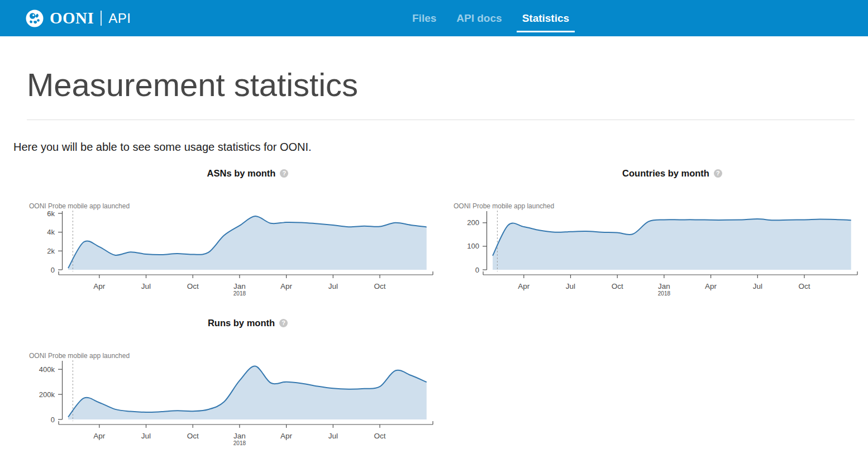  What do you see at coordinates (35, 18) in the screenshot?
I see `ooni-logo-icon` at bounding box center [35, 18].